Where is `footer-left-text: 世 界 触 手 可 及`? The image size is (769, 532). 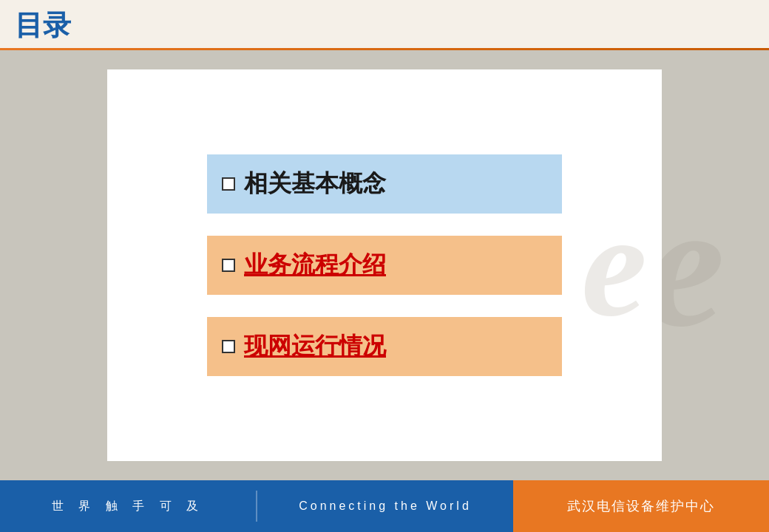
footer-left-text: 世 界 触 手 可 及 is located at coordinates (128, 507).